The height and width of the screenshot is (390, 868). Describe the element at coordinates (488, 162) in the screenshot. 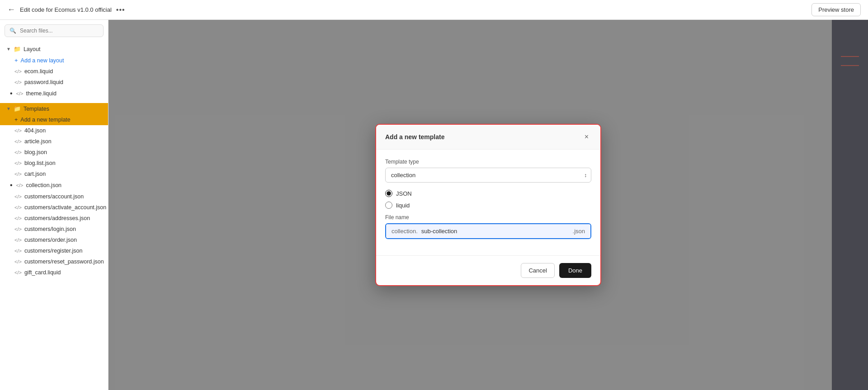

I see `template-type-label: Template type` at that location.